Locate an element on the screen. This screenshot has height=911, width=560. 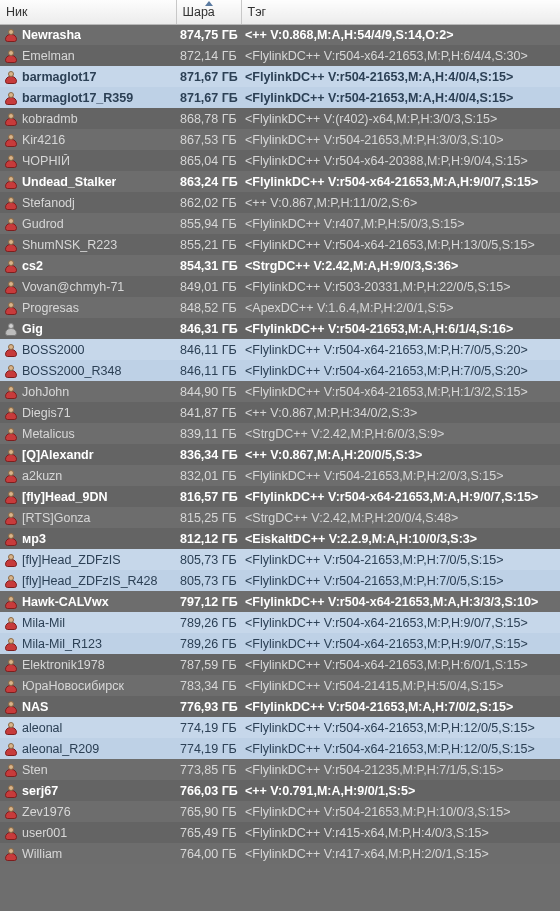
table-row: Vovan@chmyh-71849,01 ГБ<FlylinkDC++ V:r5… is located at coordinates (280, 286).